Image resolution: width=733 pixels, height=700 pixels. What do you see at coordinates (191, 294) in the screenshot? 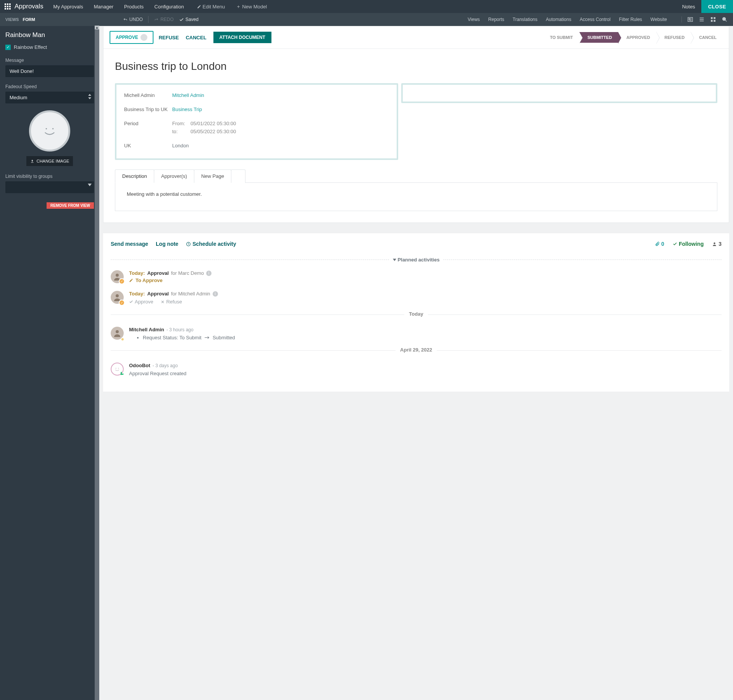
I see `activity-assignee: for Mitchell Admin` at bounding box center [191, 294].